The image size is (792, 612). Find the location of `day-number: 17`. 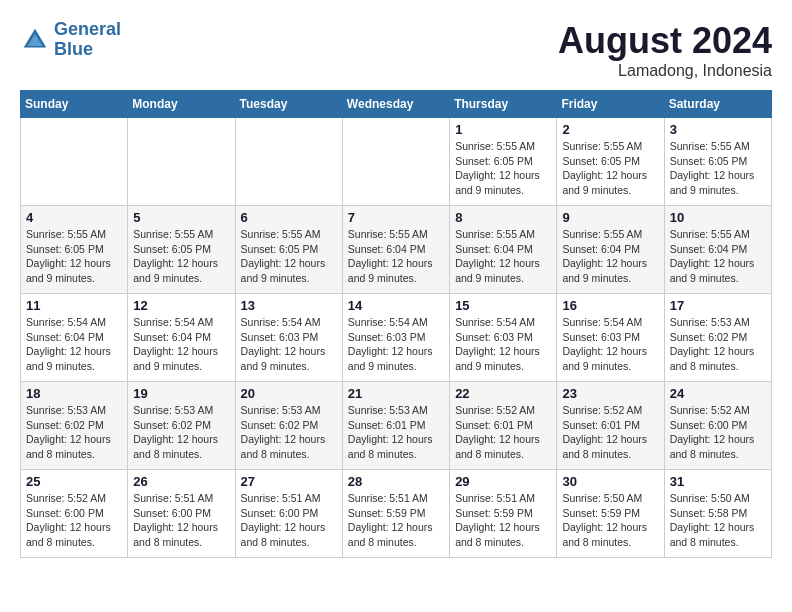

day-number: 17 is located at coordinates (718, 306).